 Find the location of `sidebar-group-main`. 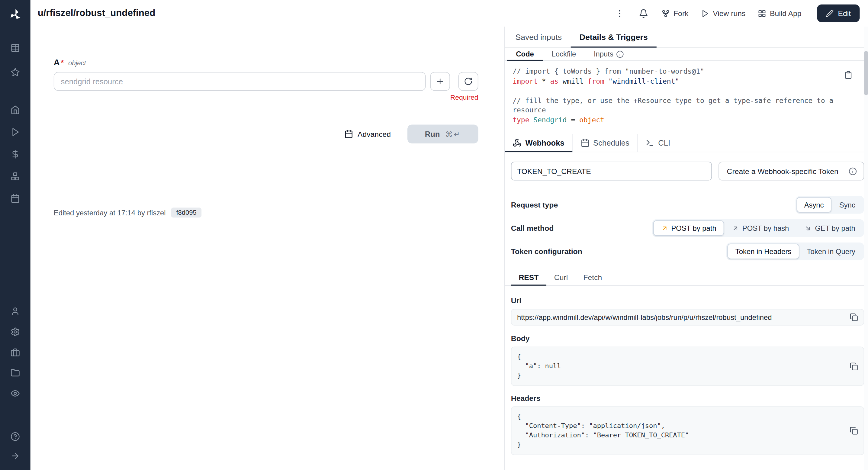

sidebar-group-main is located at coordinates (16, 154).